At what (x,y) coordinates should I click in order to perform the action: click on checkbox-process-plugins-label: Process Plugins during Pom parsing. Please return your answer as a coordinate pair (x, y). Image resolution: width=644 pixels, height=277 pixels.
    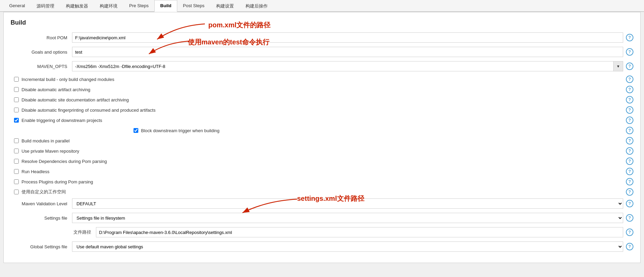
    Looking at the image, I should click on (57, 182).